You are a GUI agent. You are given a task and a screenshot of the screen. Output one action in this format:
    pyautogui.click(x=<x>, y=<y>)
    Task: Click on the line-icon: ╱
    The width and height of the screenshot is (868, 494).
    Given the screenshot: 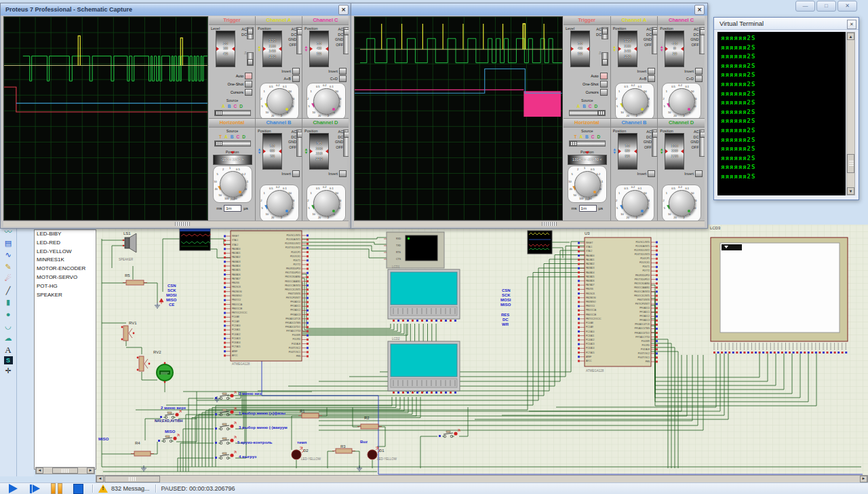 What is the action you would take?
    pyautogui.click(x=8, y=290)
    